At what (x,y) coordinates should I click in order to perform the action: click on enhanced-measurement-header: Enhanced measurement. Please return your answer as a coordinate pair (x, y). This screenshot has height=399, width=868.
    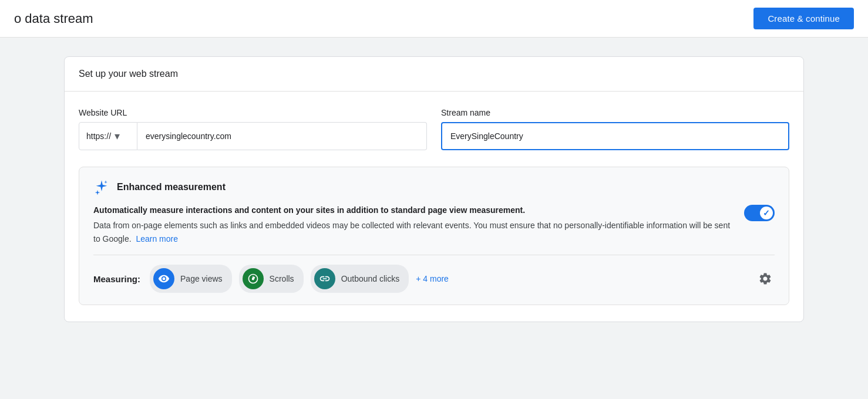
    Looking at the image, I should click on (434, 187).